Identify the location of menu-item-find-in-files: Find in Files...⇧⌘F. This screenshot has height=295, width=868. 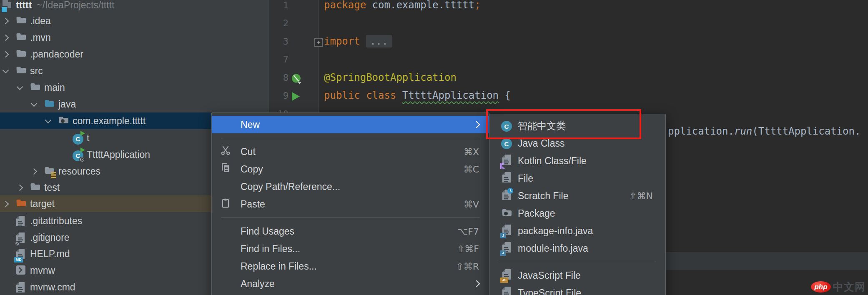
(350, 249).